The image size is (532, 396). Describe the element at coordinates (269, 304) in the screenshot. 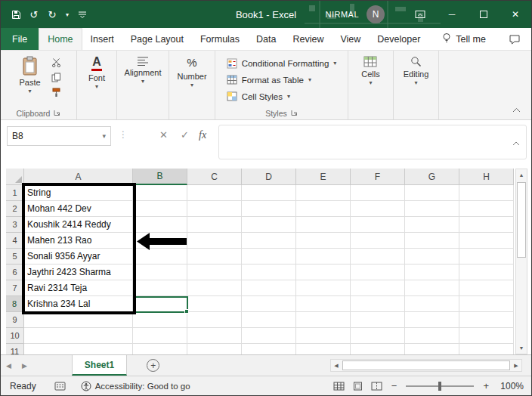

I see `cell-D8` at that location.